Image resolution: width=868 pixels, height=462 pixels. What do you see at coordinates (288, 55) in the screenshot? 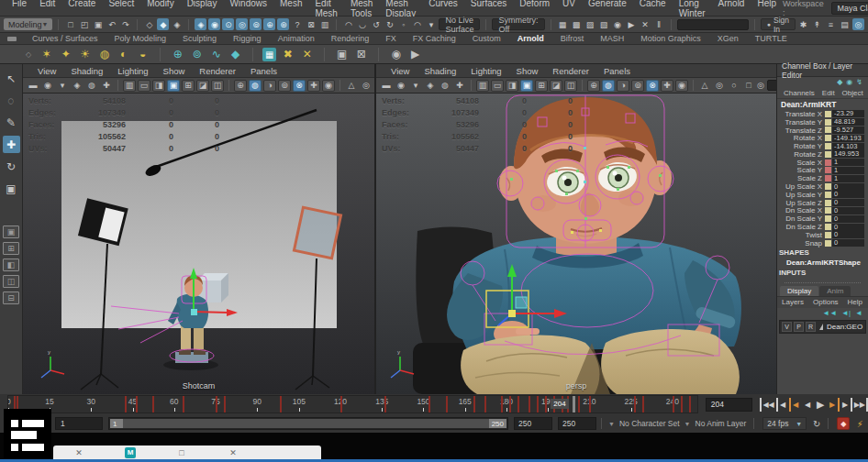
I see `shelf-tool-icon: ✖` at bounding box center [288, 55].